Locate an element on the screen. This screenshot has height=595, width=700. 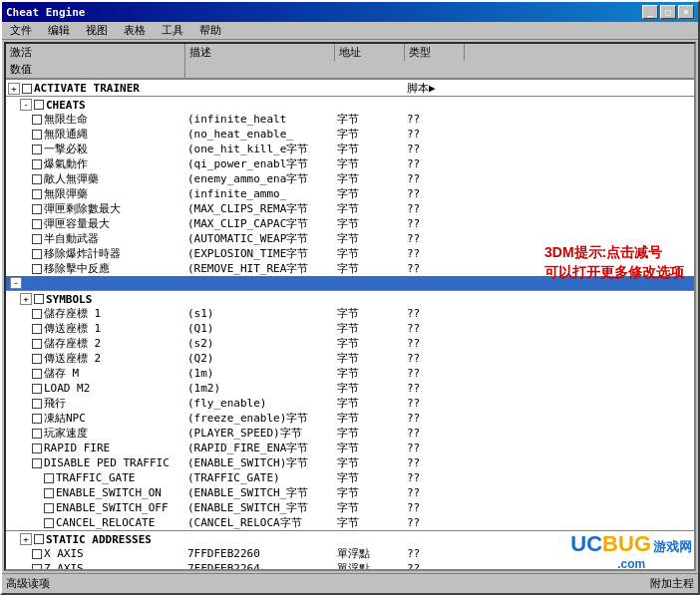
row-label: 儲存 M is located at coordinates (62, 373).